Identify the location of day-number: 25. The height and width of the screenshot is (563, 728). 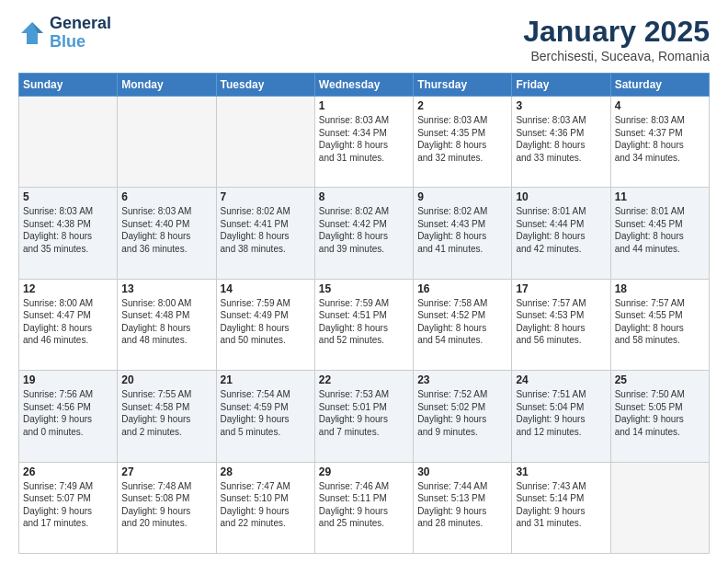
(660, 380).